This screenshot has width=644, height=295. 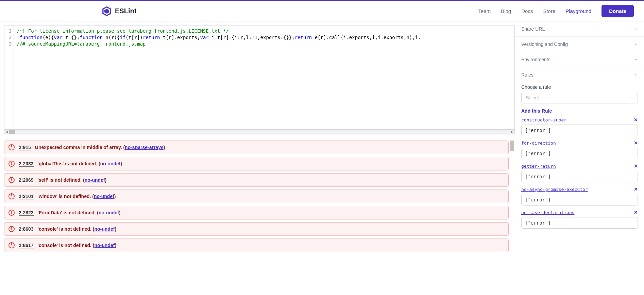 I want to click on error-rule-link: no-sparse-arrays, so click(x=144, y=147).